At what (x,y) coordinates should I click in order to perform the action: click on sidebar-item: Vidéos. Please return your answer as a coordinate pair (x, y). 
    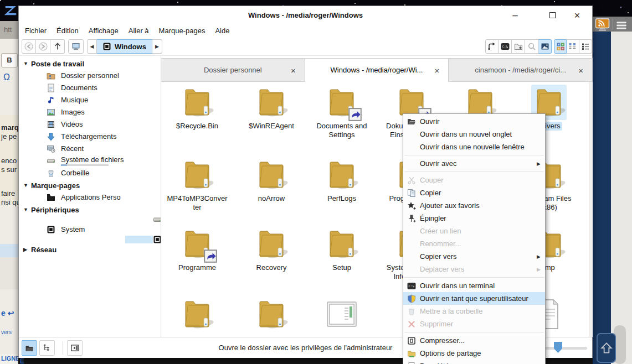
    Looking at the image, I should click on (90, 124).